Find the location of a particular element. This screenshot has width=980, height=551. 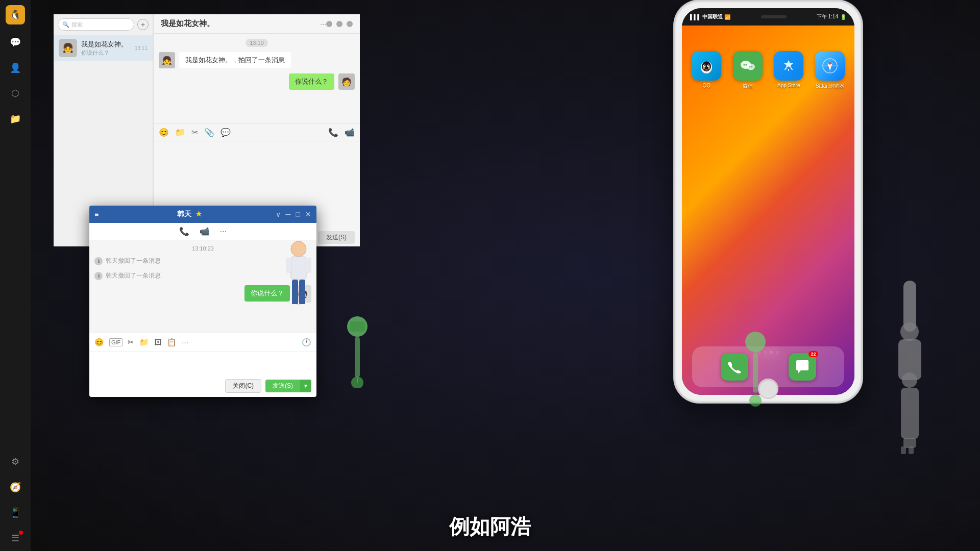

clip-toolbar-icon: 📎 is located at coordinates (209, 133).